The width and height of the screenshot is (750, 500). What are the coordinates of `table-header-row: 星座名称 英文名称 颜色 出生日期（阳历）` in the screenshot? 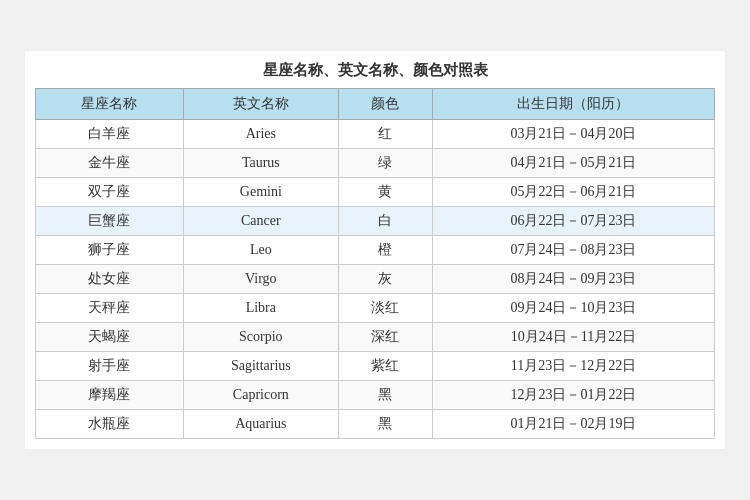 It's located at (376, 104).